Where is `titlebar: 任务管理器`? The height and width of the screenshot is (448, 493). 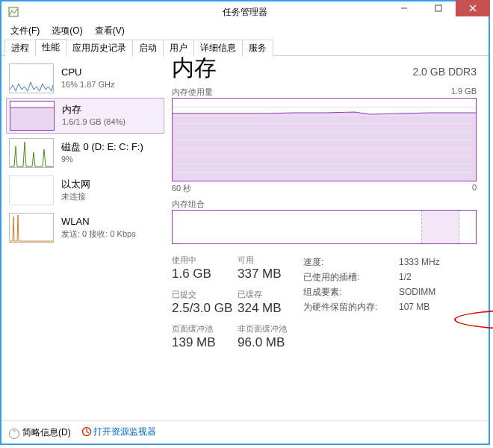
titlebar: 任务管理器 is located at coordinates (245, 12).